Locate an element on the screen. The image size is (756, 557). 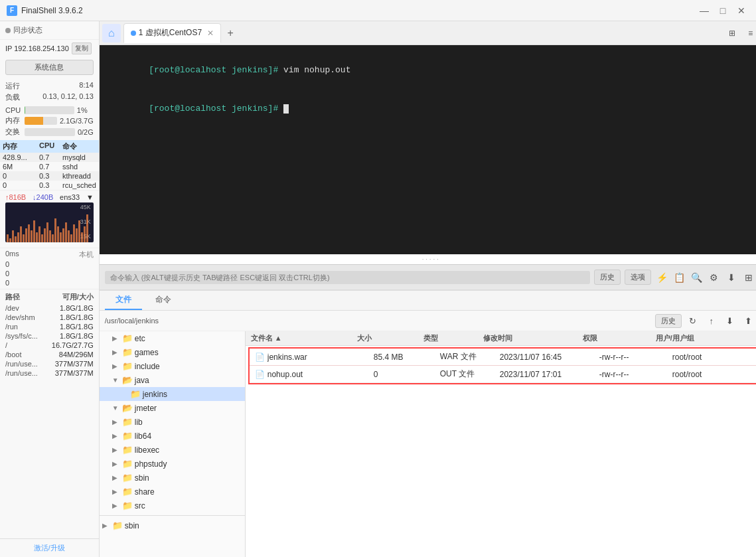
minimize-button: — is located at coordinates (704, 11).